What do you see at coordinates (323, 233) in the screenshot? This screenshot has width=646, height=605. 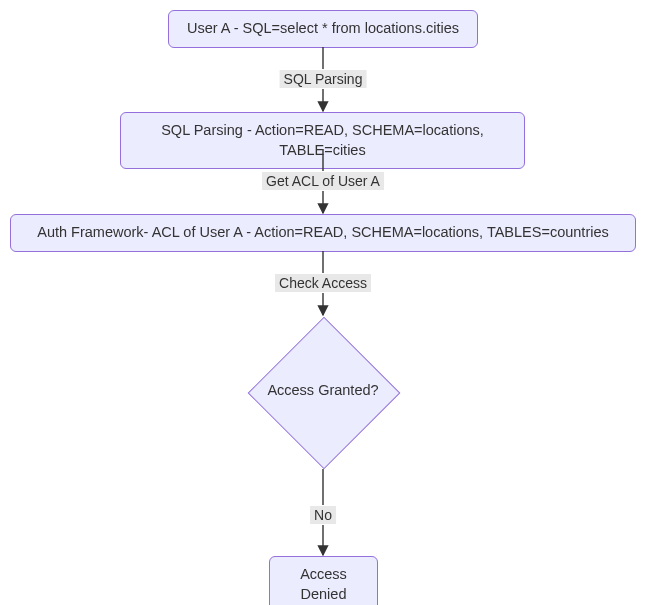 I see `node-auth-framework: Auth Framework- ACL of User A - Action=R…` at bounding box center [323, 233].